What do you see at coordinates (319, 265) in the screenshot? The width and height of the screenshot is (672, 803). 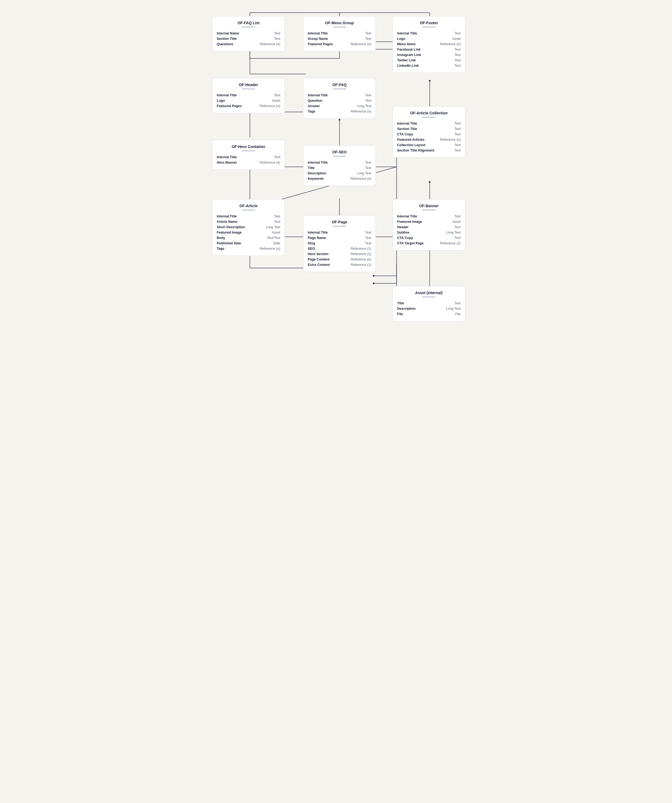 I see `field-name: Extra Content` at bounding box center [319, 265].